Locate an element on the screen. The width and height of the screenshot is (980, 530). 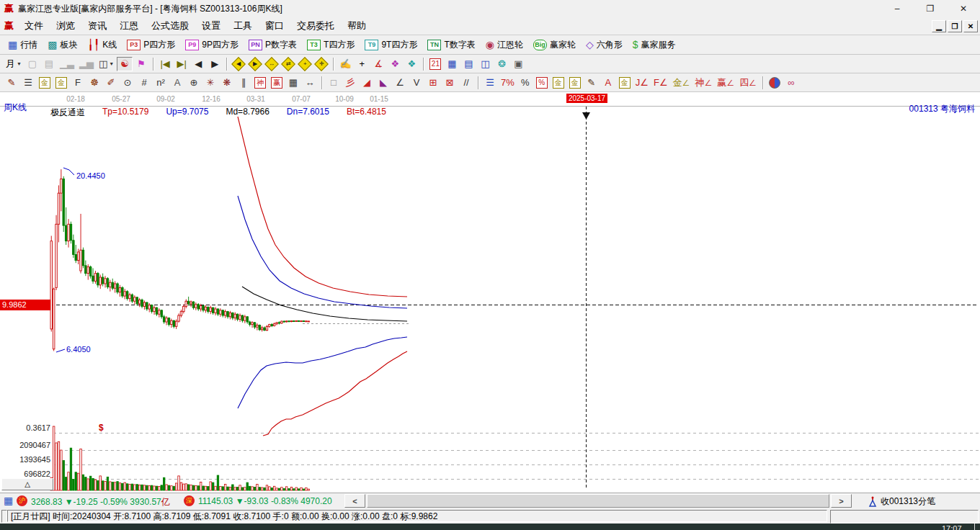
tool-crosshair: + is located at coordinates (362, 64).